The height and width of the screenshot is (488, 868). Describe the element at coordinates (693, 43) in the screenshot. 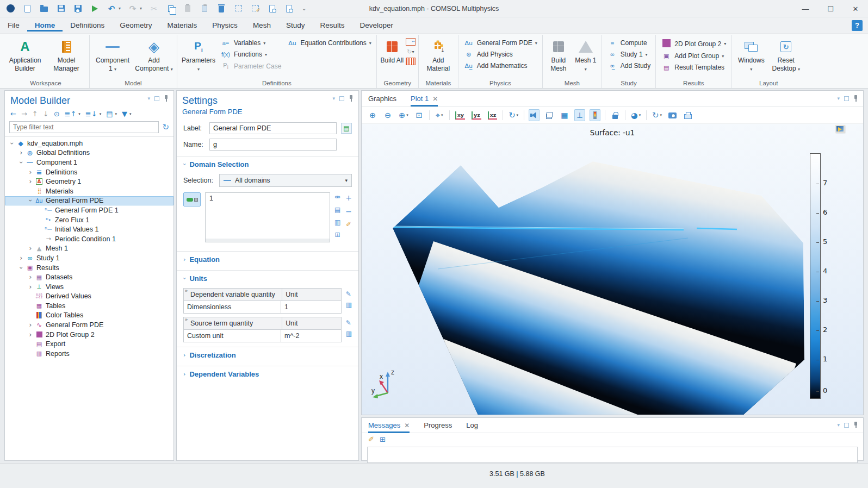

I see `plot-group-2-select: 2D Plot Group 2▾` at that location.